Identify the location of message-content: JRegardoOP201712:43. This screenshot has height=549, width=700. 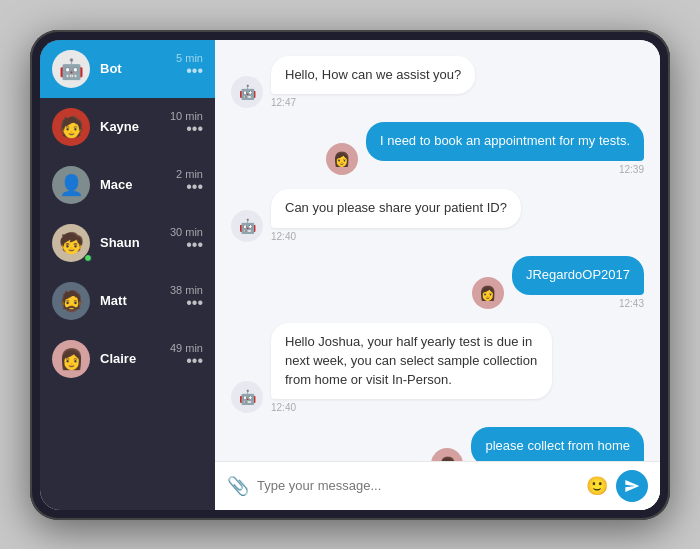
(578, 282).